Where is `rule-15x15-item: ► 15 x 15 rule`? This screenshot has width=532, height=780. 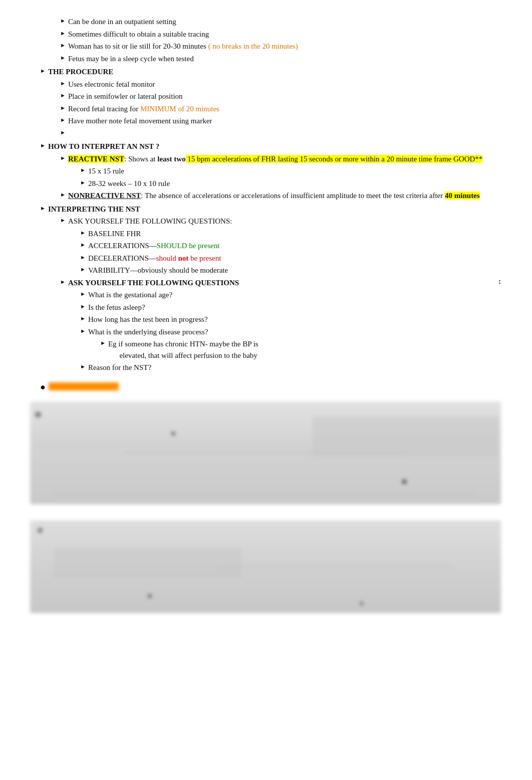 rule-15x15-item: ► 15 x 15 rule is located at coordinates (265, 171).